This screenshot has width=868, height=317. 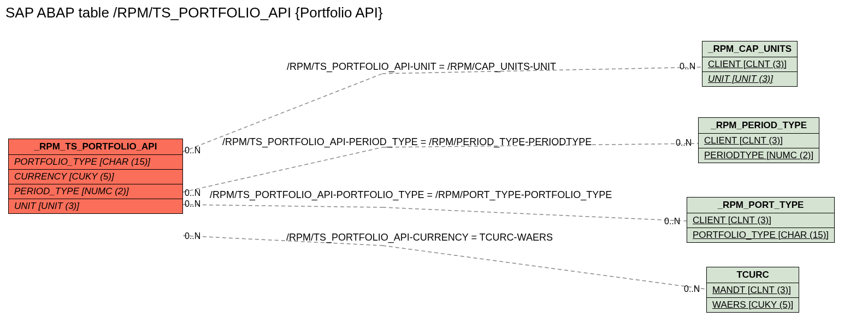 I want to click on entity-header: _RPM_PORT_TYPE, so click(x=760, y=205).